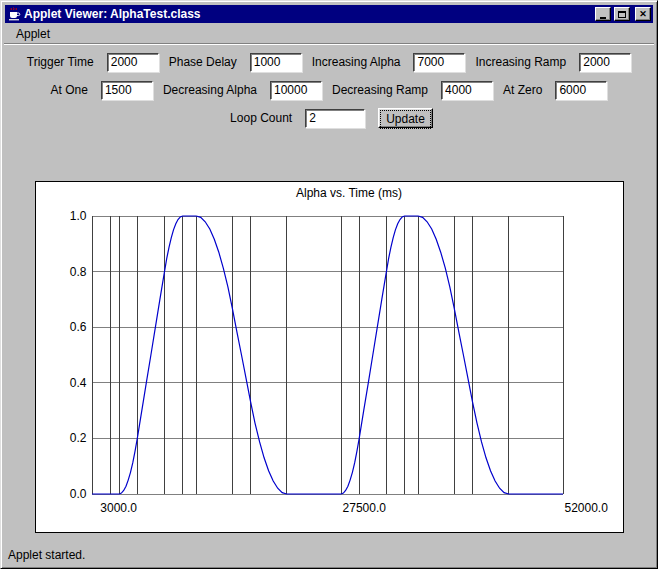 This screenshot has height=569, width=658. What do you see at coordinates (242, 90) in the screenshot?
I see `field-group-decreasing-alpha: Decreasing Alpha` at bounding box center [242, 90].